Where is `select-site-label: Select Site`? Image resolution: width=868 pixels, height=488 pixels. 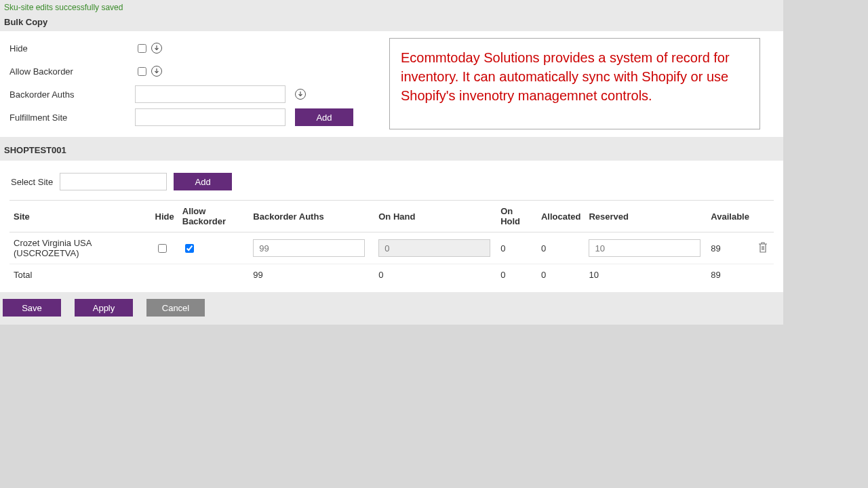
select-site-label: Select Site is located at coordinates (32, 182).